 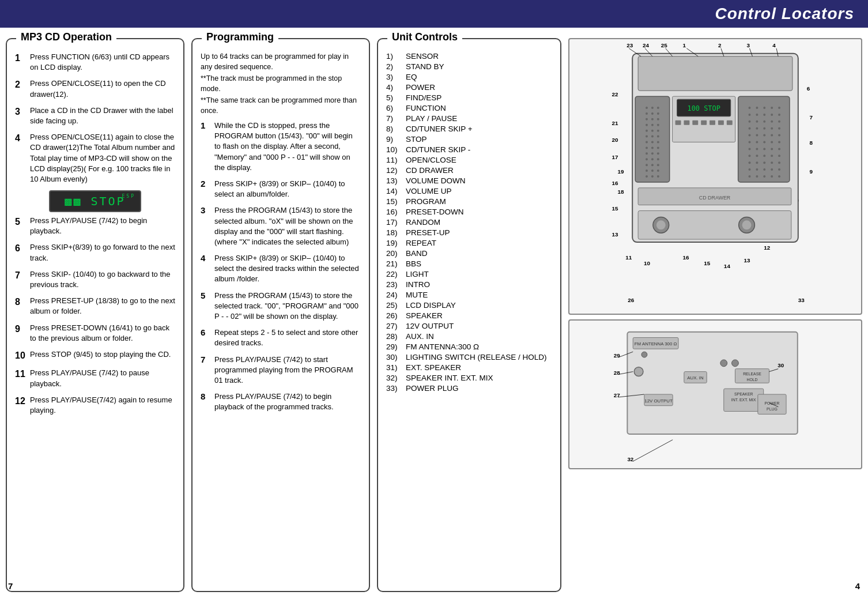 What do you see at coordinates (103, 116) in the screenshot?
I see `mp3-item-text: Place a CD in the CD Drawer with the lab…` at bounding box center [103, 116].